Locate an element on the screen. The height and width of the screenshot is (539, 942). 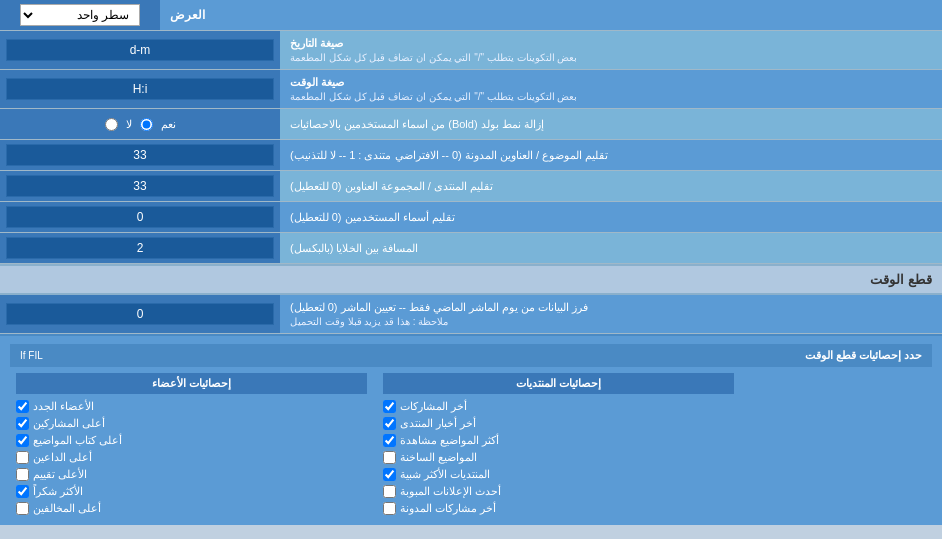
stats-forum-item-5: المنتديات الأكثر شبية is located at coordinates (558, 474).